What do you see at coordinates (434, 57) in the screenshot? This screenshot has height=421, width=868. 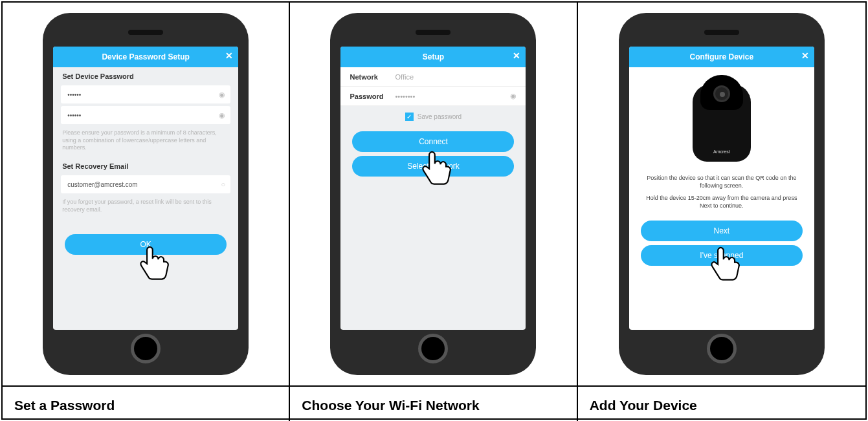 I see `app-title: Setup` at bounding box center [434, 57].